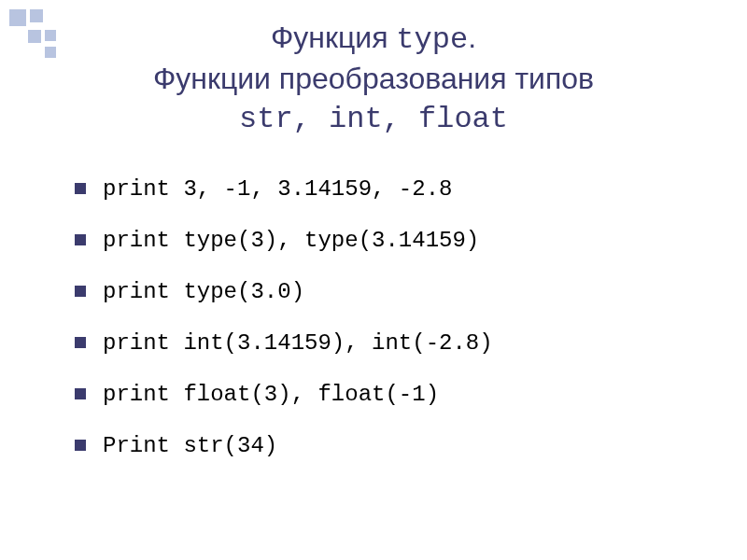 This screenshot has height=560, width=747. I want to click on title-line3: str, int, float, so click(374, 119).